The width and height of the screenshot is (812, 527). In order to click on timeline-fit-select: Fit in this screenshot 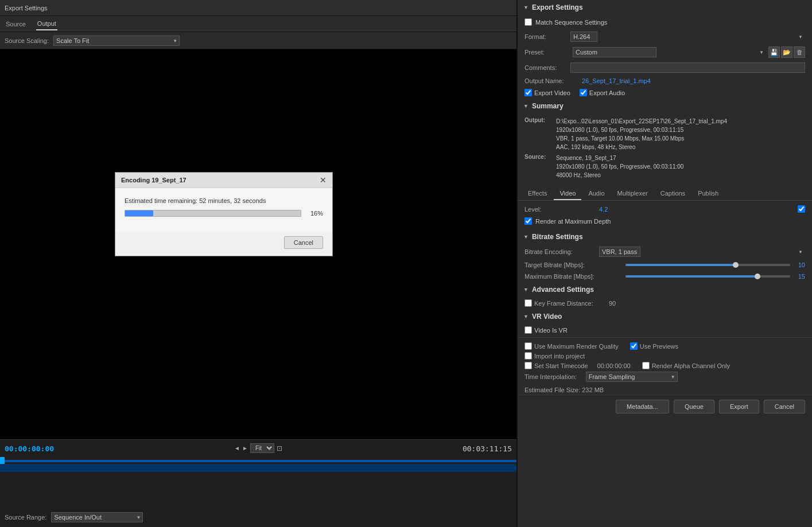, I will do `click(262, 448)`.